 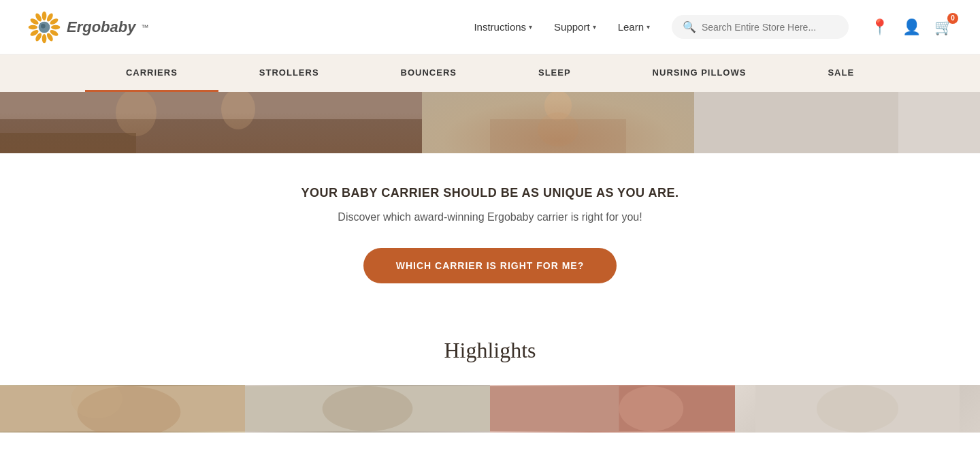 I want to click on highlights-title: Highlights, so click(x=490, y=350).